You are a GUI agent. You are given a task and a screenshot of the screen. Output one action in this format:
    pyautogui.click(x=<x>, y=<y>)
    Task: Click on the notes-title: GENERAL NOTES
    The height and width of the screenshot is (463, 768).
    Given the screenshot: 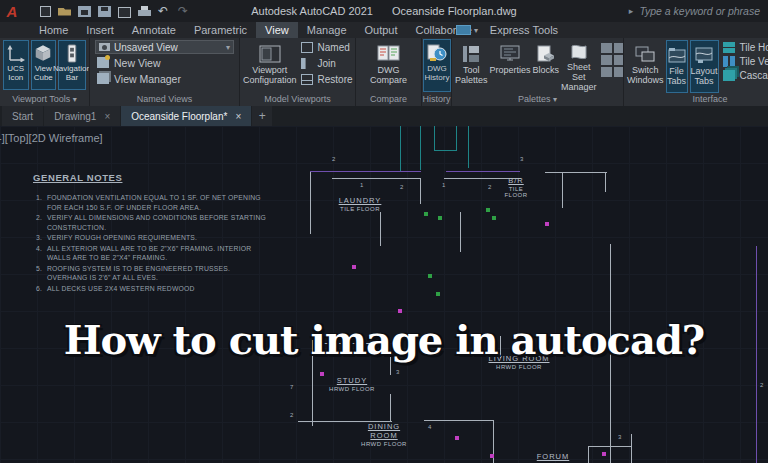 What is the action you would take?
    pyautogui.click(x=150, y=178)
    